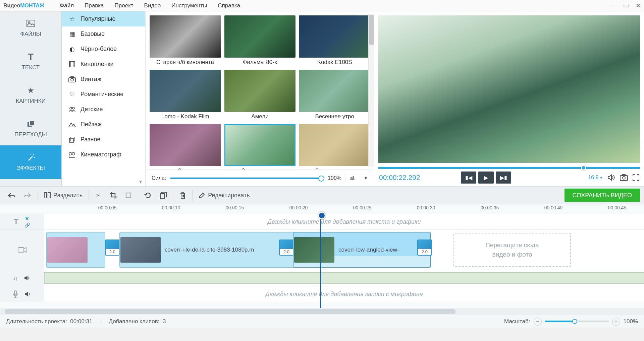  I want to click on fullscreen-icon, so click(636, 178).